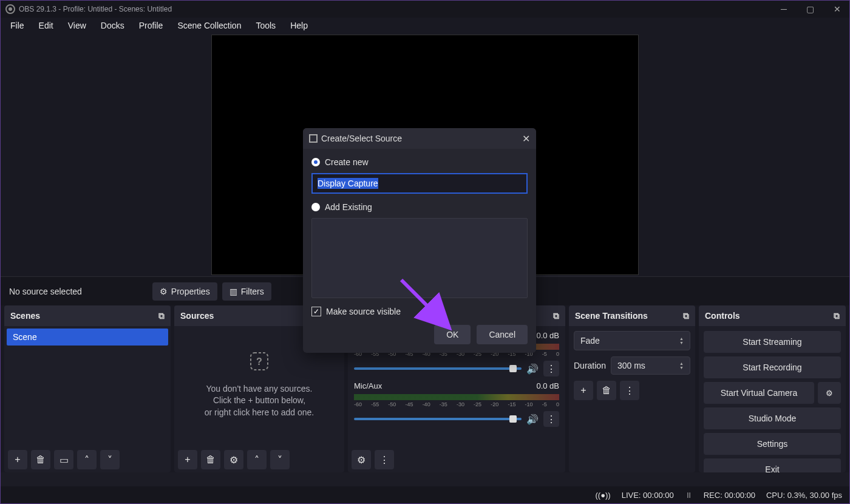  Describe the element at coordinates (209, 26) in the screenshot. I see `menu-scene-collection: Scene Collection` at that location.